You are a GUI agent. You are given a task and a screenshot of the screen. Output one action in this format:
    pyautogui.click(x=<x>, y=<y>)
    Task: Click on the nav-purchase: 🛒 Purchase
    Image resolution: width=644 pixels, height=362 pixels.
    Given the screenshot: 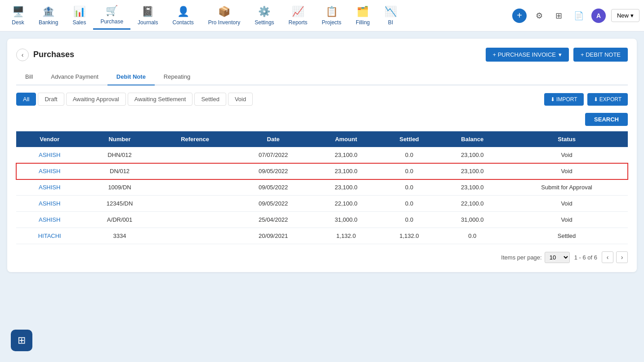 What is the action you would take?
    pyautogui.click(x=112, y=15)
    